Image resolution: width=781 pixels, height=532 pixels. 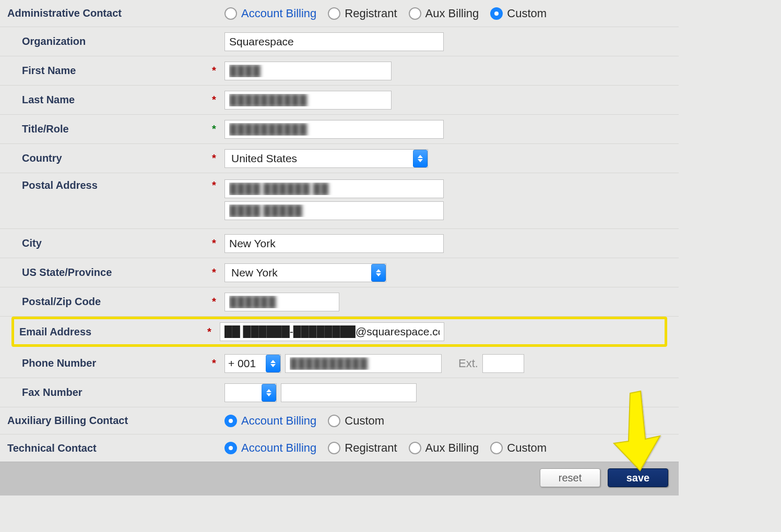 I want to click on phone-number-input, so click(x=363, y=364).